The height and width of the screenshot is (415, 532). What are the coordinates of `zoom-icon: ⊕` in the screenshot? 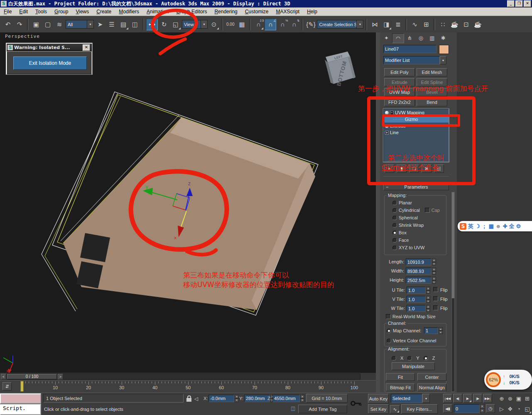 It's located at (502, 398).